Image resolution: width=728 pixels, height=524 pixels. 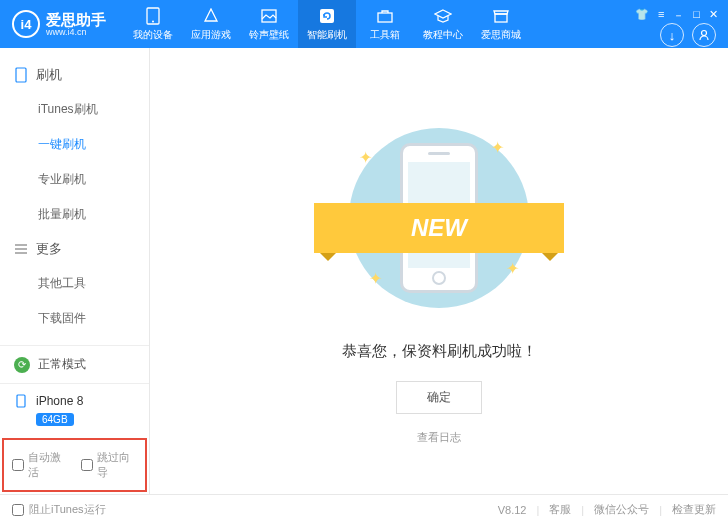 What do you see at coordinates (26, 24) in the screenshot?
I see `logo-icon: i4` at bounding box center [26, 24].